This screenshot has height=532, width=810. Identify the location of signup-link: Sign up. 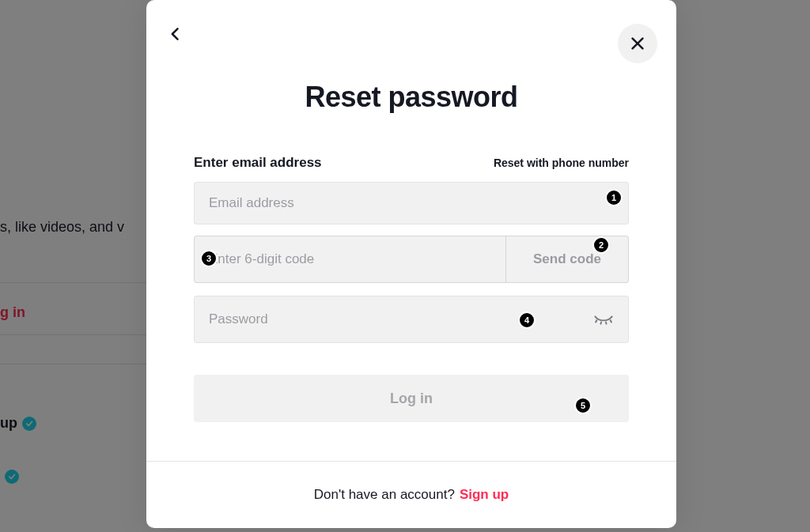
(484, 495).